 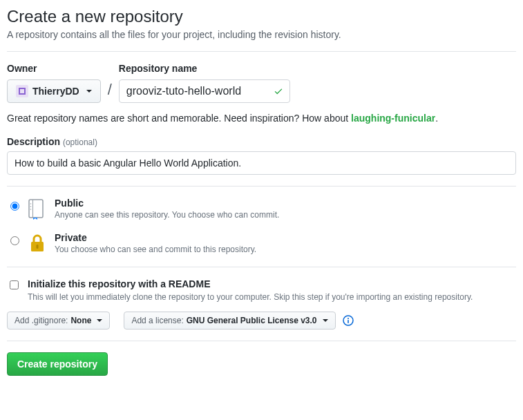 What do you see at coordinates (15, 240) in the screenshot?
I see `private-radio` at bounding box center [15, 240].